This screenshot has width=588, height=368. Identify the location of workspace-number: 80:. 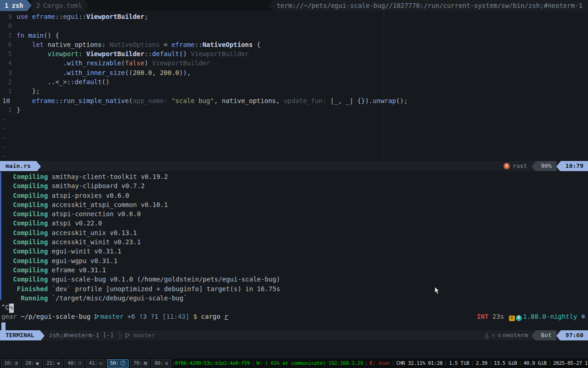
(159, 363).